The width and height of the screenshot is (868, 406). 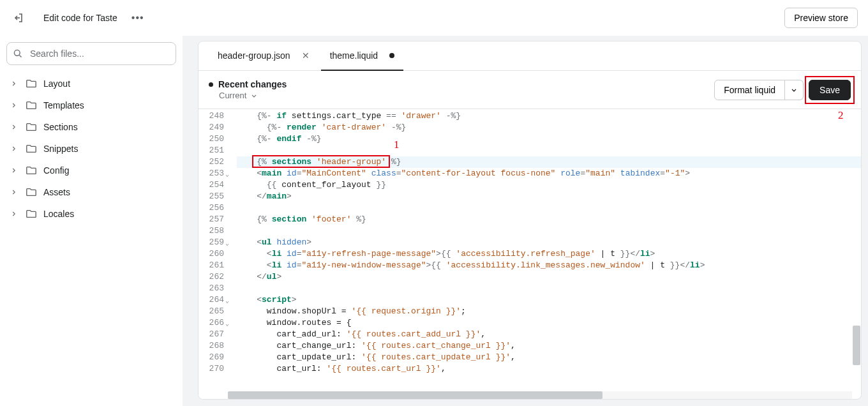 I want to click on page-title: Edit code for Taste, so click(x=80, y=18).